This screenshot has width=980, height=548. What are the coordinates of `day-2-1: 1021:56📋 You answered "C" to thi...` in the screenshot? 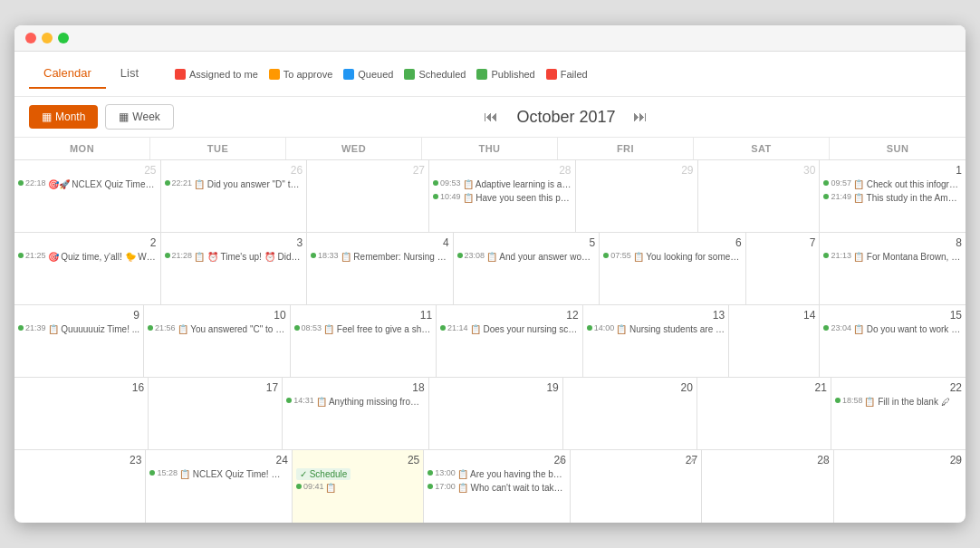 It's located at (217, 341).